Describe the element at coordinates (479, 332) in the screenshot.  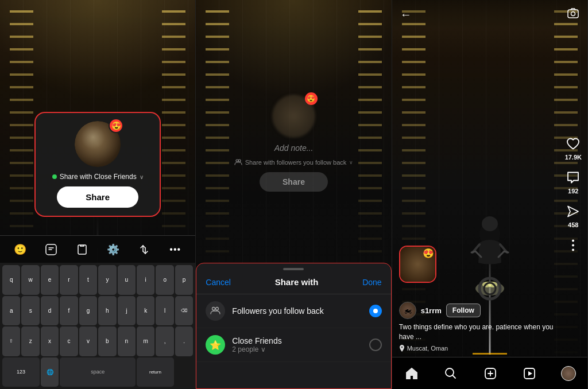
I see `caption: Two things define who you are. patience …` at that location.